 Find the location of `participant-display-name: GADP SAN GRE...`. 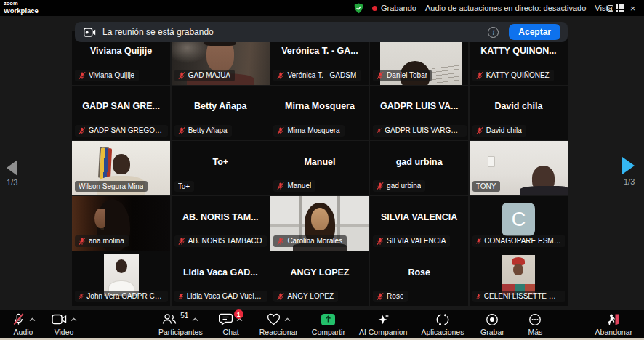

participant-display-name: GADP SAN GRE... is located at coordinates (121, 106).